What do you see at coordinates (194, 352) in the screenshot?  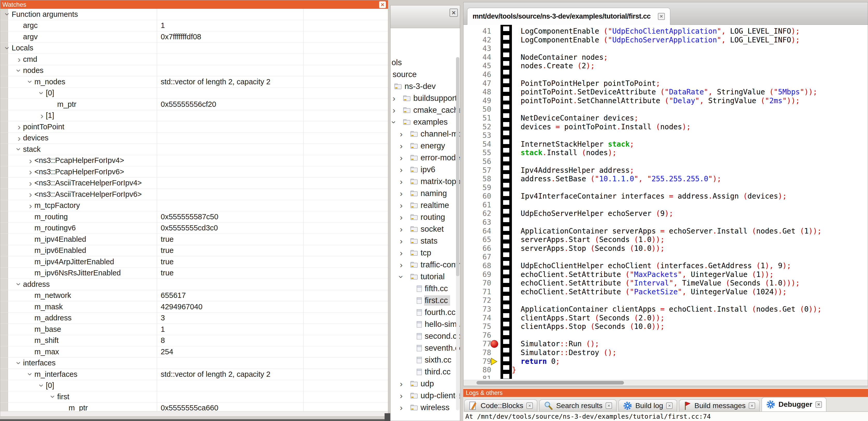 I see `watch-row: m_max254` at bounding box center [194, 352].